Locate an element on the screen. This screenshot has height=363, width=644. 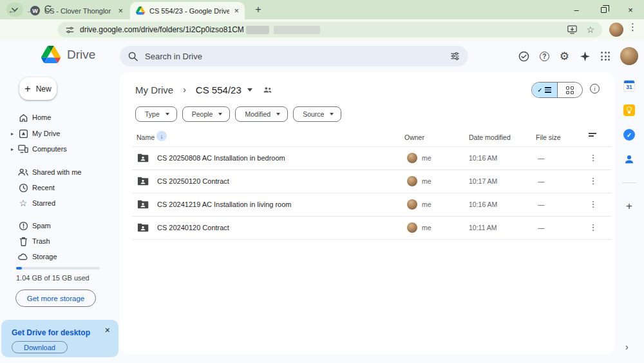
bookmark-star-icon: ☆ is located at coordinates (590, 30).